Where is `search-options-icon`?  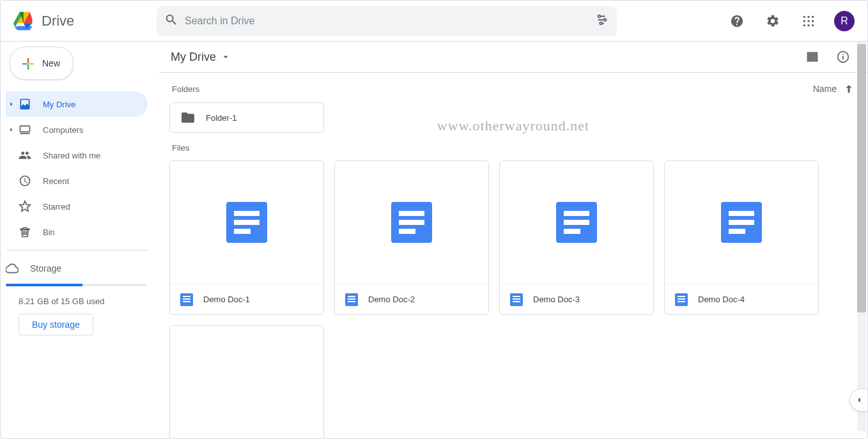 search-options-icon is located at coordinates (602, 20).